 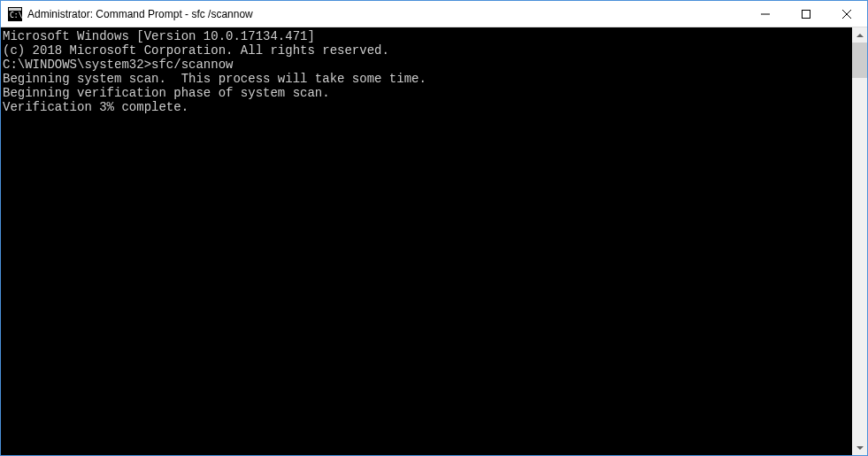 I want to click on vertical-scrollbar, so click(x=860, y=241).